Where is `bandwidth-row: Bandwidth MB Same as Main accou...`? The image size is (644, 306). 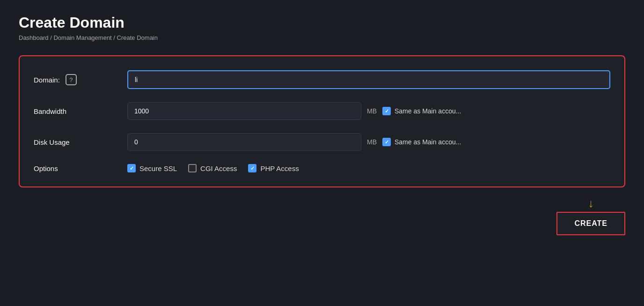 bandwidth-row: Bandwidth MB Same as Main accou... is located at coordinates (322, 111).